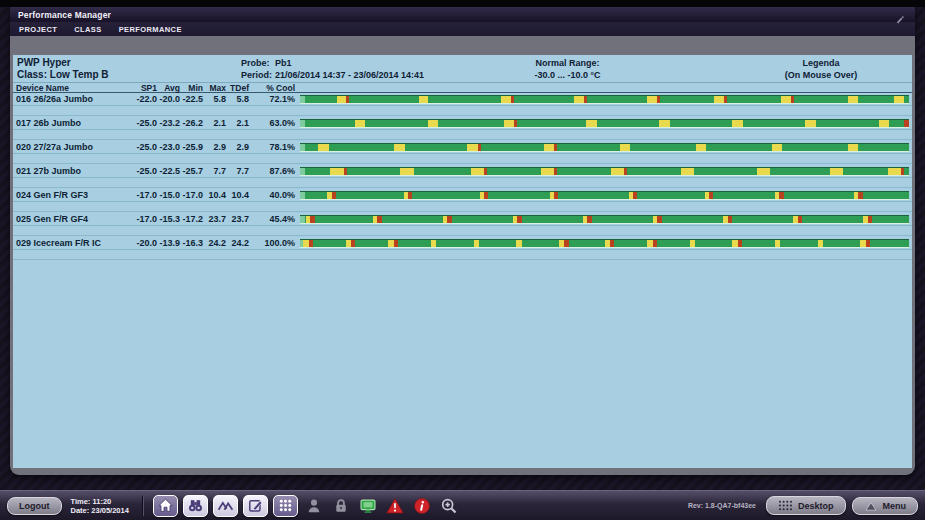 This screenshot has width=925, height=520. Describe the element at coordinates (192, 123) in the screenshot. I see `min-value: -26.2` at that location.